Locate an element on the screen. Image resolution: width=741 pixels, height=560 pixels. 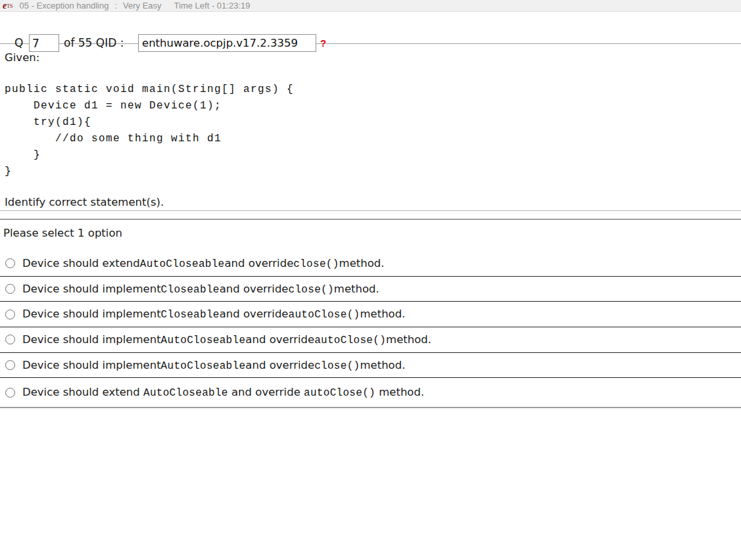
code-line: //do some thing with d1 is located at coordinates (149, 139).